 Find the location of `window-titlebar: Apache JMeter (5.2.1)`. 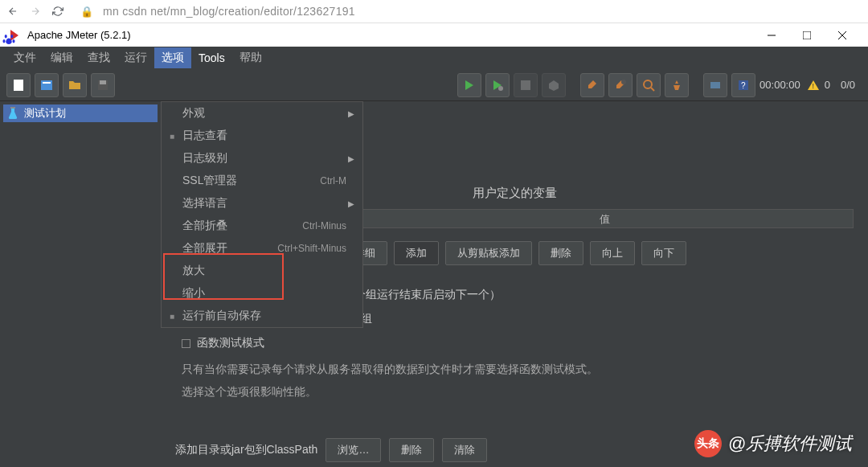

window-titlebar: Apache JMeter (5.2.1) is located at coordinates (434, 35).